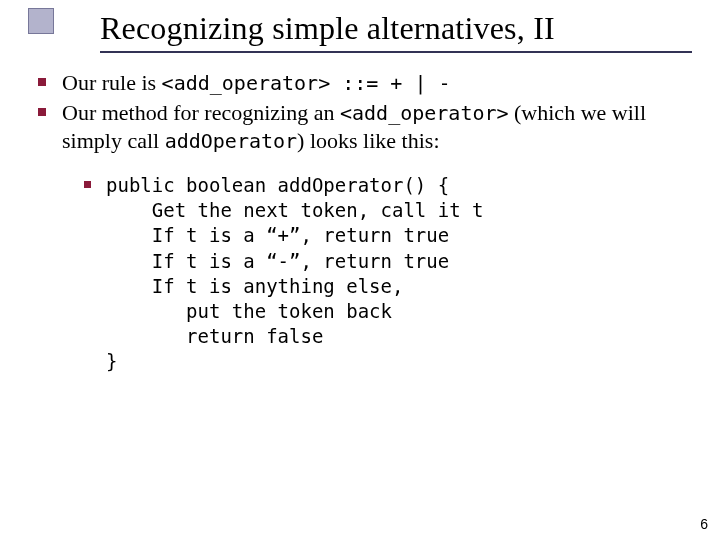 The height and width of the screenshot is (540, 720). I want to click on code-line: }, so click(112, 361).